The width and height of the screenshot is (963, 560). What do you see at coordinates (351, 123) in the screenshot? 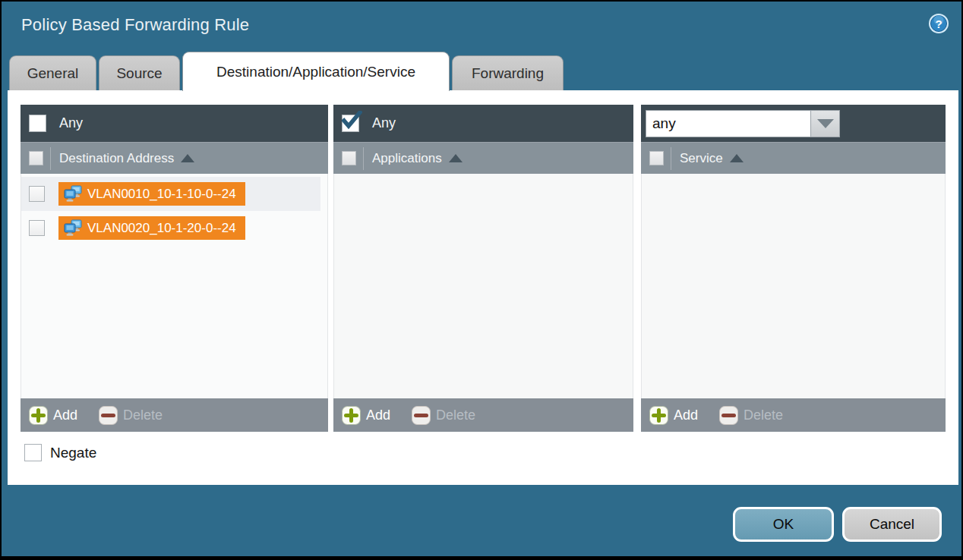
I see `applications-any-checkbox` at bounding box center [351, 123].